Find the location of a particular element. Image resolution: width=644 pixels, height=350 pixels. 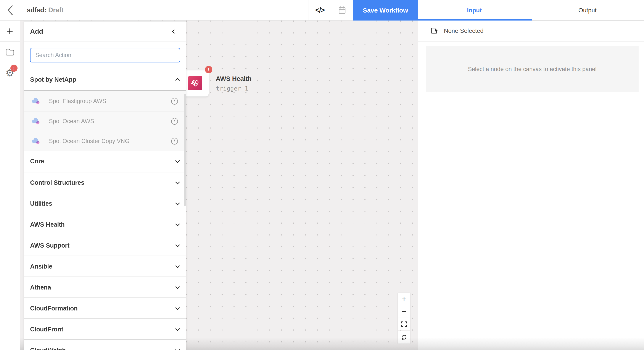

none-selected-label: None Selected is located at coordinates (464, 31).